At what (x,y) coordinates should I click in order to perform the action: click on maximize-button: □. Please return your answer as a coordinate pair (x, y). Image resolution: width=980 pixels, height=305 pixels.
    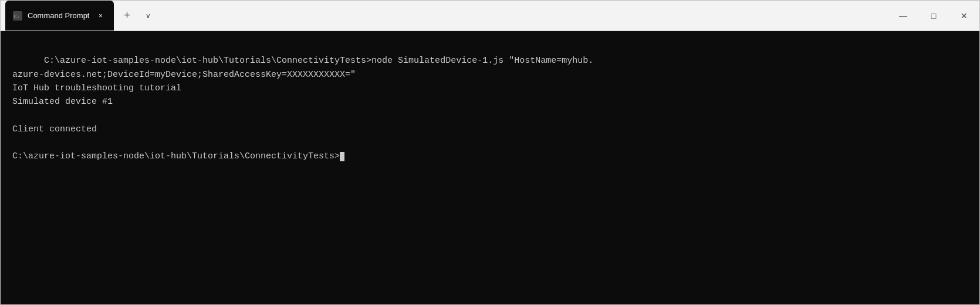
    Looking at the image, I should click on (934, 16).